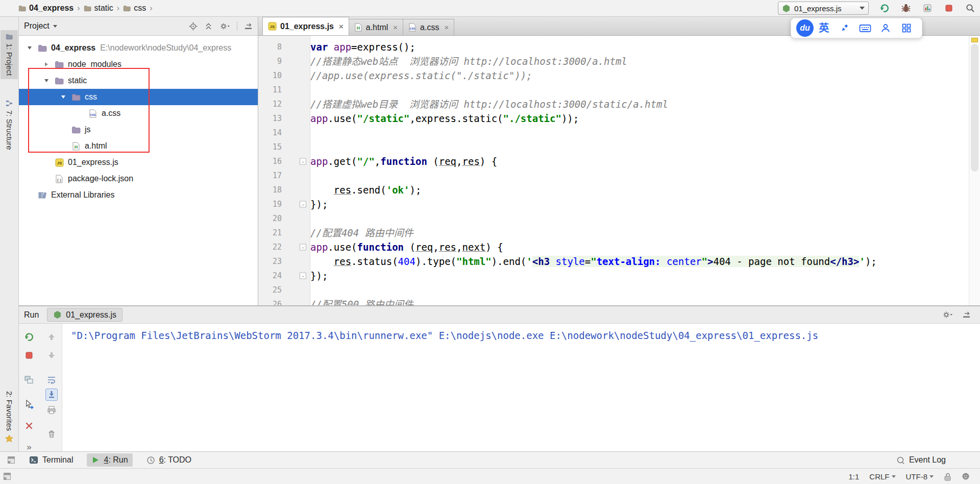 Image resolution: width=980 pixels, height=484 pixels. Describe the element at coordinates (29, 337) in the screenshot. I see `rerun-button` at that location.